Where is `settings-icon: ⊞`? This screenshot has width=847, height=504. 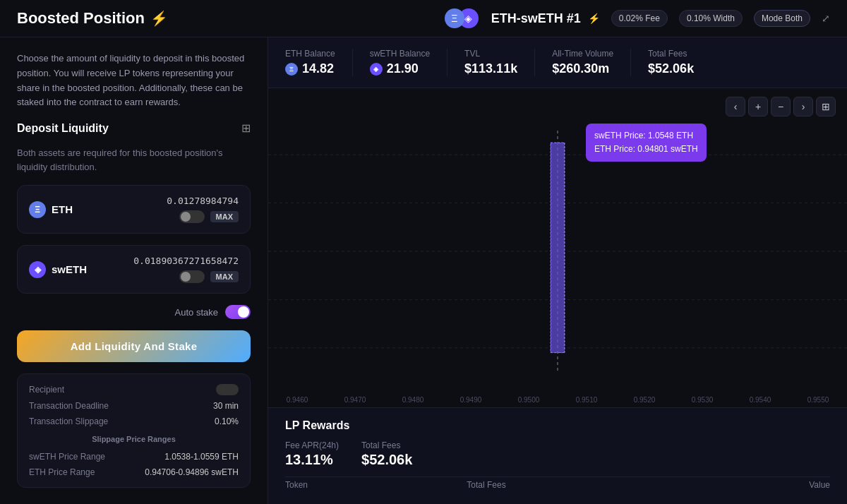 settings-icon: ⊞ is located at coordinates (246, 128).